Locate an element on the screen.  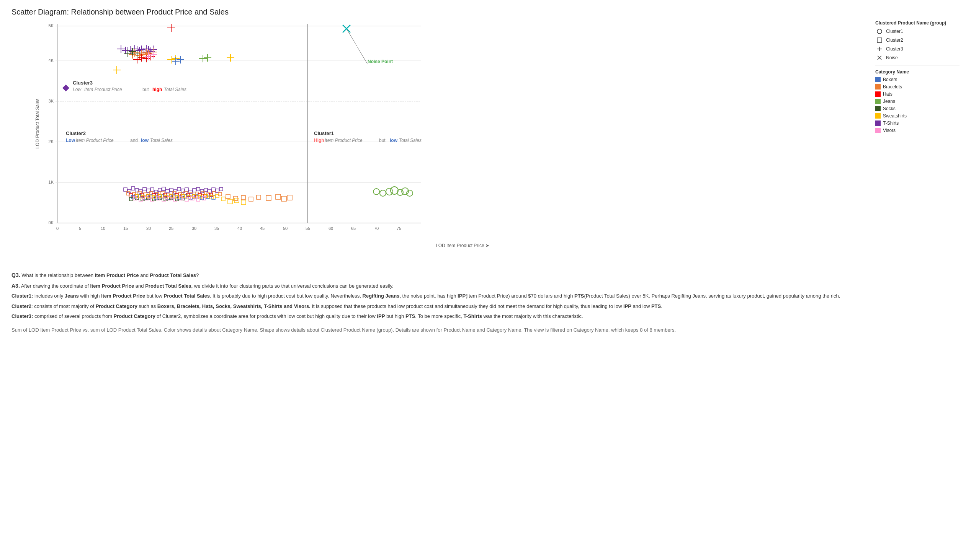
cluster2-text: Cluster2: consists of most majority of P… is located at coordinates (486, 307).